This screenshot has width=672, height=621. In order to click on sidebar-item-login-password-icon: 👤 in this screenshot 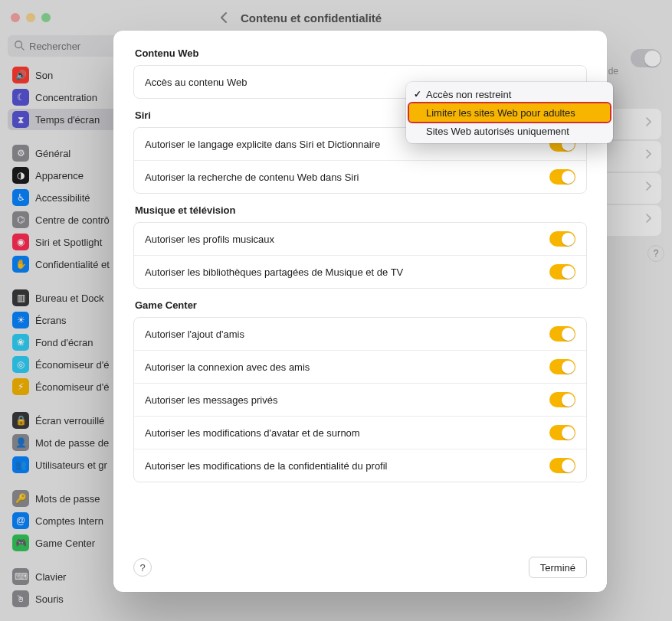, I will do `click(21, 443)`.